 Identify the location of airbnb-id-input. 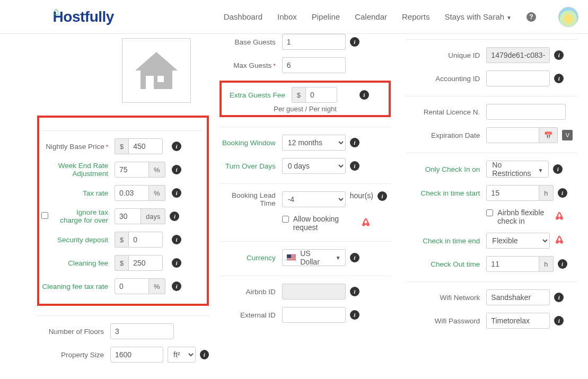
(314, 292).